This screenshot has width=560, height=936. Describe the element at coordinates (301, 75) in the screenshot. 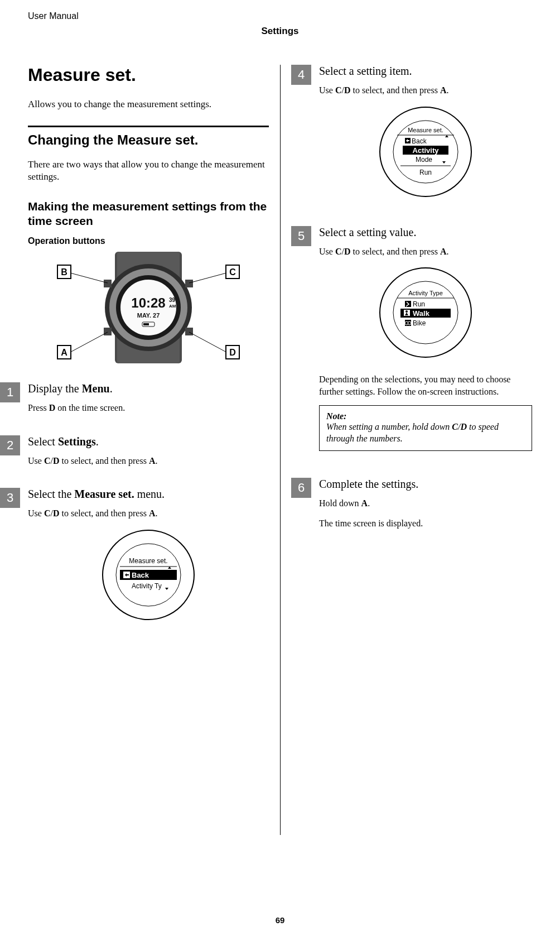

I see `step-number: 4` at that location.